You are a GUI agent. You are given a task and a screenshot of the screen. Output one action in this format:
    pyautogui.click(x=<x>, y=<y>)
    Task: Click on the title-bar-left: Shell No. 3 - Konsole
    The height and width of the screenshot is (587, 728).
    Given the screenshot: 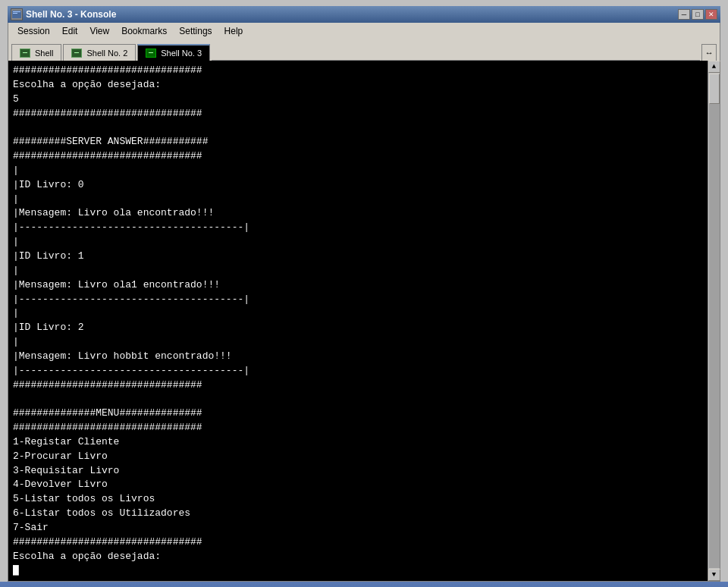 What is the action you would take?
    pyautogui.click(x=64, y=14)
    